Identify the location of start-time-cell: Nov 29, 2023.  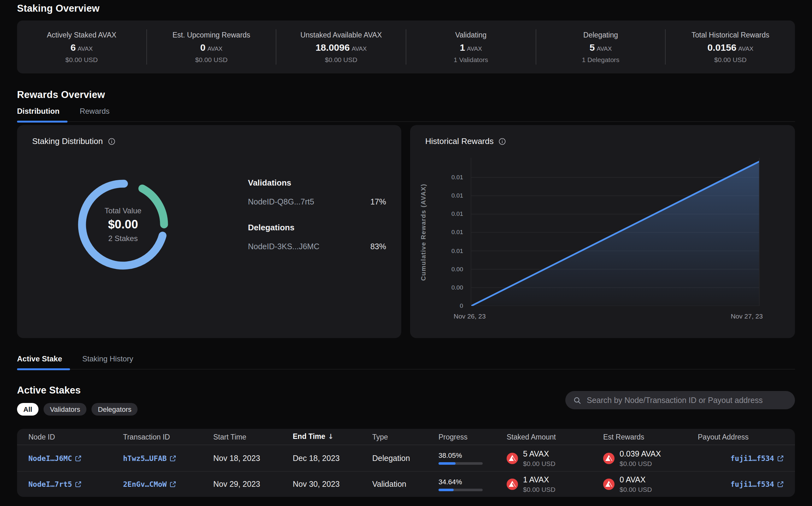
(253, 484).